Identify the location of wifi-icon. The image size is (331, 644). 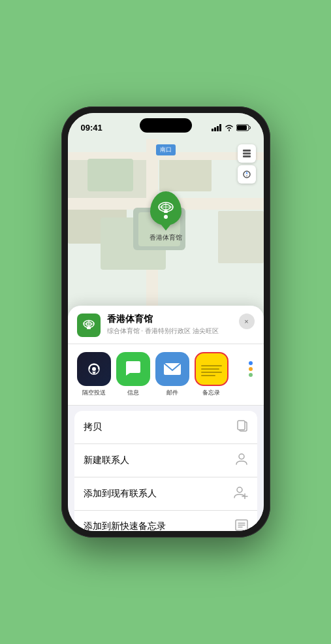
(229, 128).